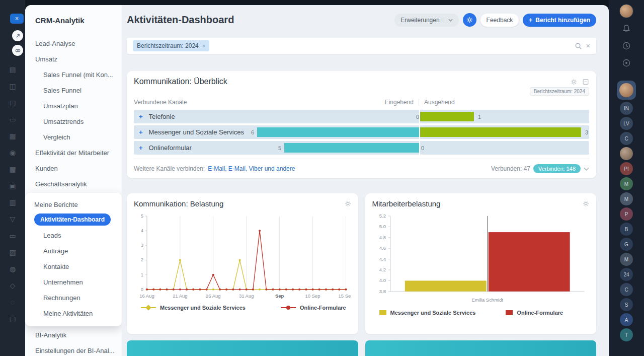 The height and width of the screenshot is (356, 644). Describe the element at coordinates (338, 132) in the screenshot. I see `incoming-bar` at that location.